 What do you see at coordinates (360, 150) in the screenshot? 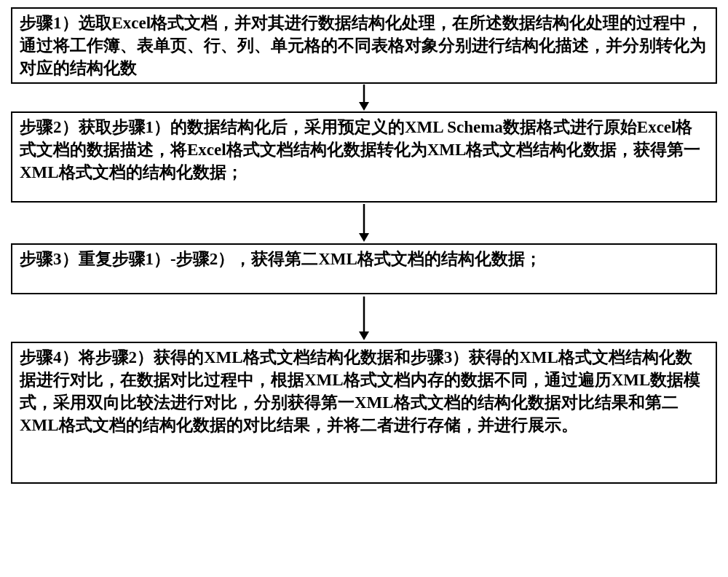
I see `step-2-text: 步骤2）获取步骤1）的数据结构化后，采用预定义的XML Schema数据格式进行…` at bounding box center [360, 150].